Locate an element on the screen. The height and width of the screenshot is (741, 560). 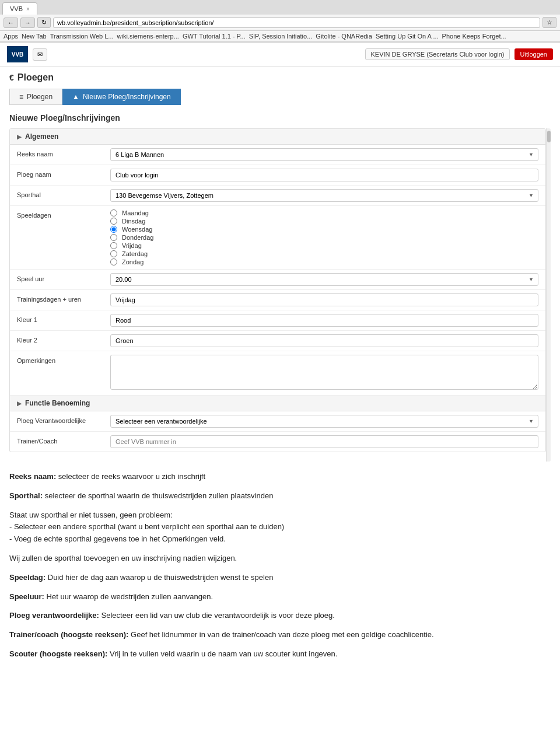
back-button: ← is located at coordinates (10, 23).